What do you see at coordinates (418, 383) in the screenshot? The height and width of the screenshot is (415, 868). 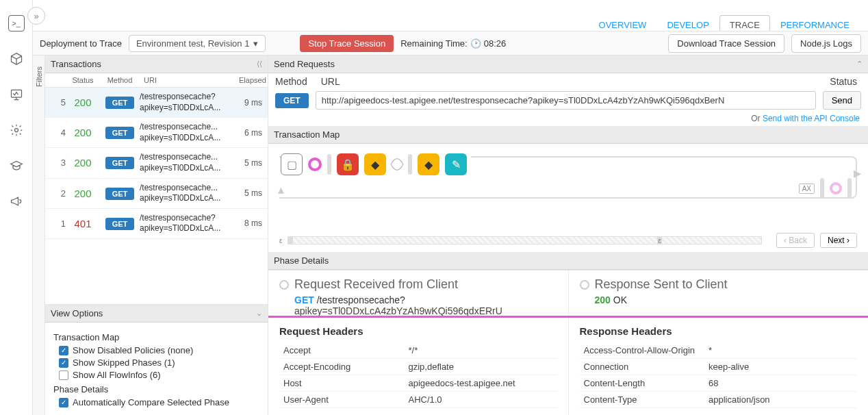 I see `header-row: Hostapigeedocs-test.apigee.net` at bounding box center [418, 383].